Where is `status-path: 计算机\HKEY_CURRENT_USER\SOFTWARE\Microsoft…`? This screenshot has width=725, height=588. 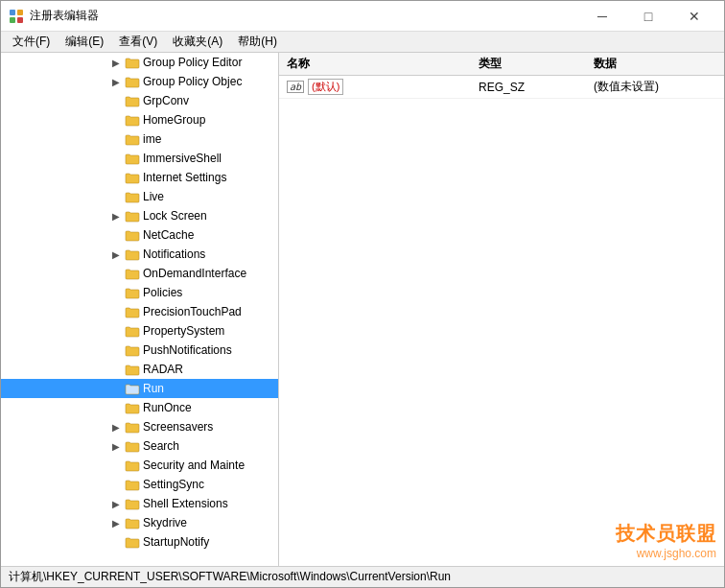
status-path: 计算机\HKEY_CURRENT_USER\SOFTWARE\Microsoft… is located at coordinates (230, 577).